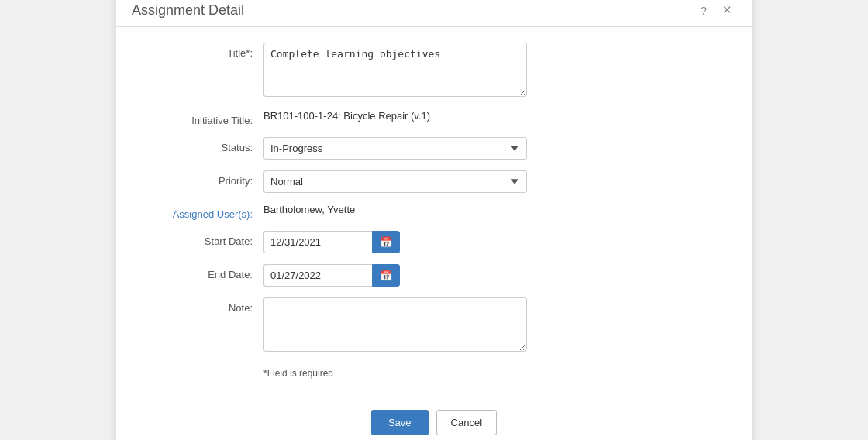 The height and width of the screenshot is (440, 868). What do you see at coordinates (496, 276) in the screenshot?
I see `end-date-input-group: 📅` at bounding box center [496, 276].